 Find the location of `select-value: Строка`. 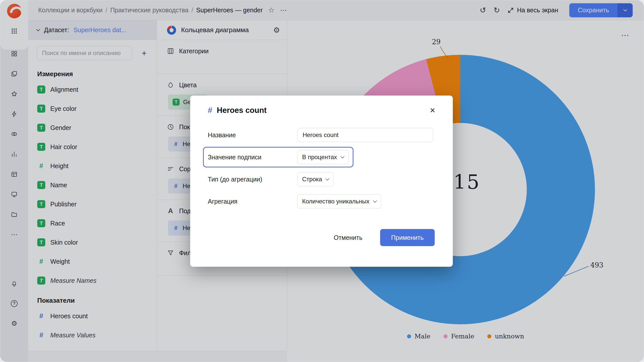

select-value: Строка is located at coordinates (312, 179).